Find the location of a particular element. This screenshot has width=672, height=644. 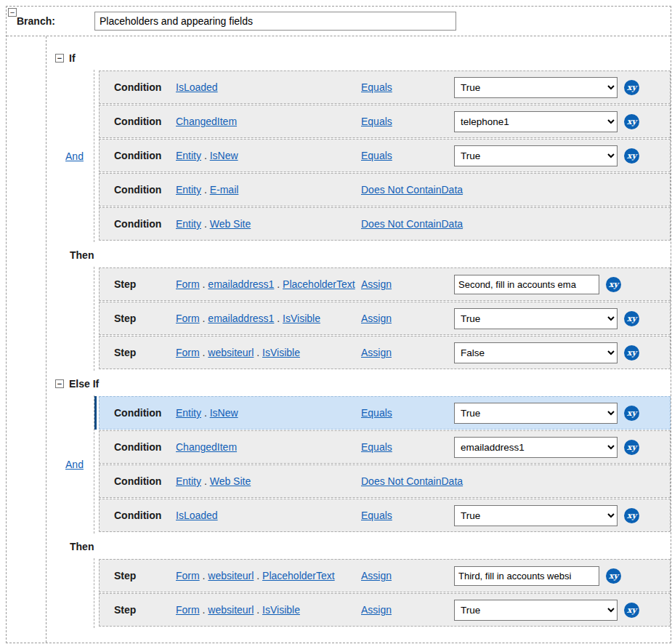

branch-collapse-icon: − is located at coordinates (12, 12).